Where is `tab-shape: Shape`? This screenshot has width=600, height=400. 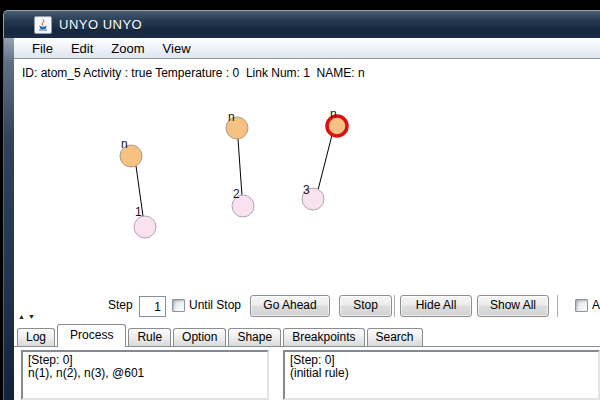 tab-shape: Shape is located at coordinates (254, 337).